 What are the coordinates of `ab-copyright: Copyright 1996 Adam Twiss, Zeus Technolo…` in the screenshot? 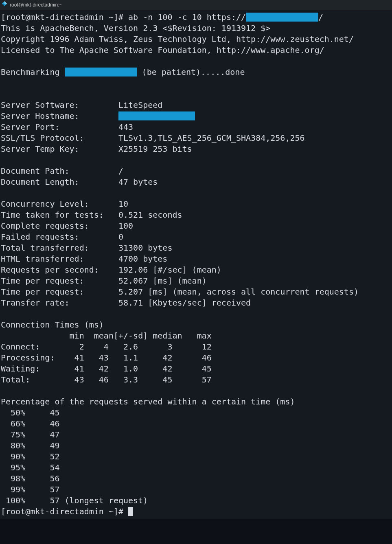 It's located at (177, 39).